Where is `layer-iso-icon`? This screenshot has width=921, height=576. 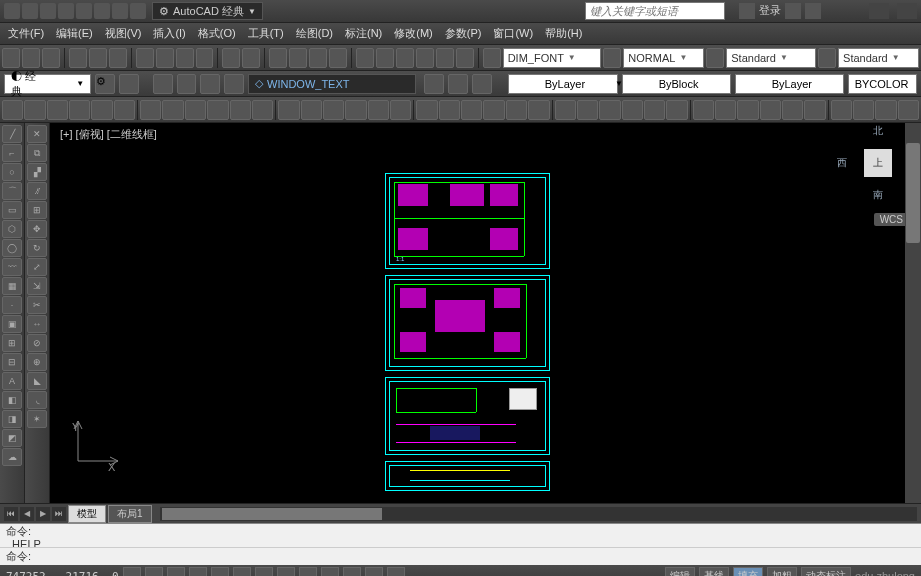 layer-iso-icon is located at coordinates (234, 84).